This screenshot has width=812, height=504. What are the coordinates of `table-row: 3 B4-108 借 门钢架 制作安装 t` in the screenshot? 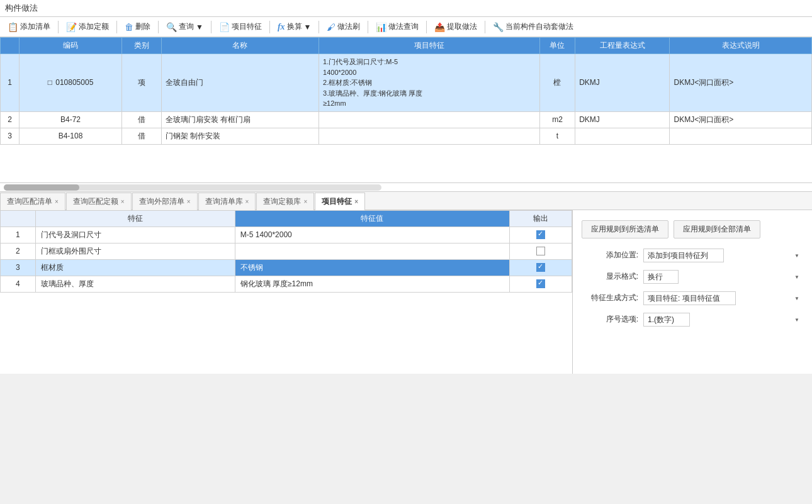 It's located at (407, 136).